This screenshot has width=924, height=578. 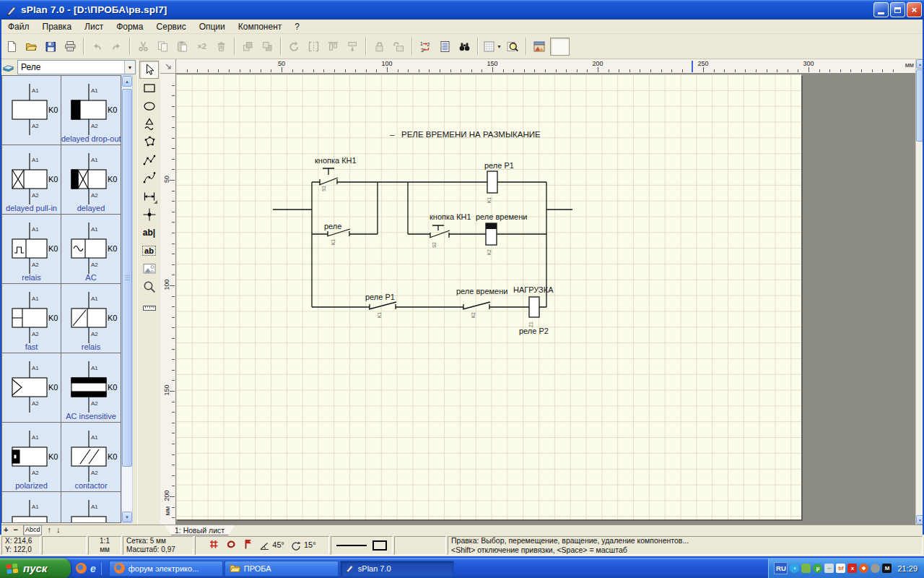 I want to click on start-button: пуск, so click(x=35, y=568).